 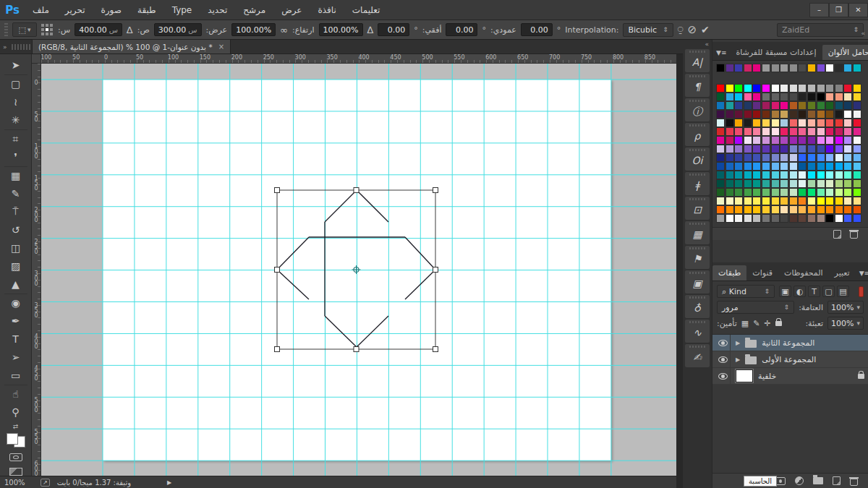 What do you see at coordinates (697, 307) in the screenshot?
I see `3d-panel-icon: ♁` at bounding box center [697, 307].